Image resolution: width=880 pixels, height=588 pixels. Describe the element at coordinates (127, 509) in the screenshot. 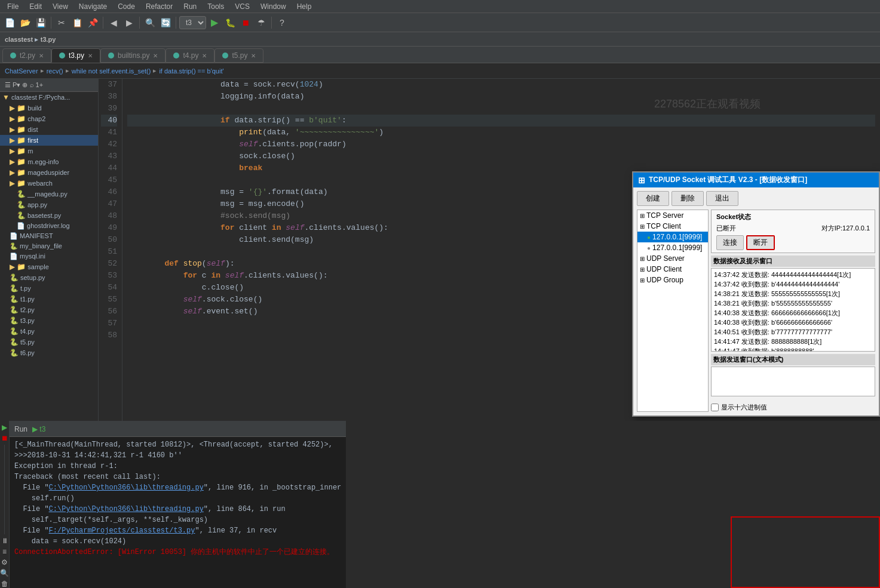

I see `run-link-2: C:\Python\Python366\lib\threading.py` at that location.